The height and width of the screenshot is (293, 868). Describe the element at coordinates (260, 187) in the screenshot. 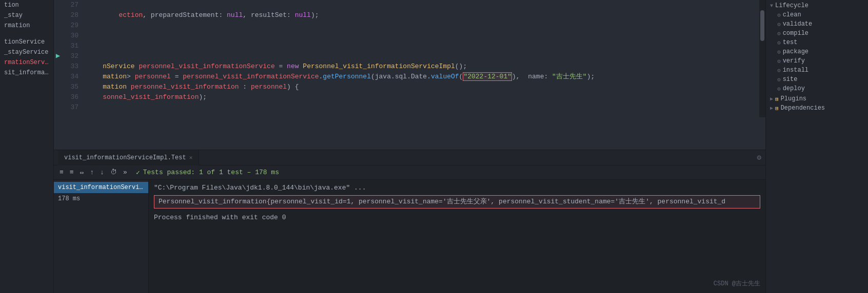

I see `output-text-0: "C:\Program Files\Java\jdk1.8.0_144\bin\…` at that location.